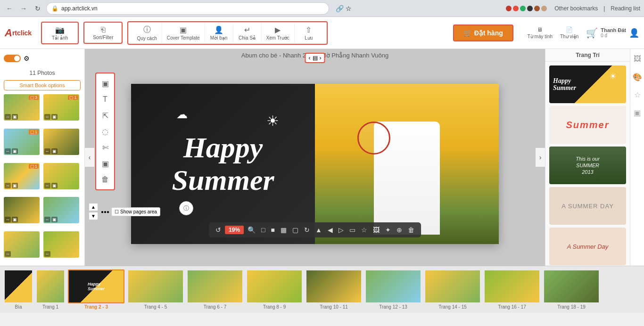  What do you see at coordinates (105, 131) in the screenshot?
I see `3d-btn: ◌` at bounding box center [105, 131].